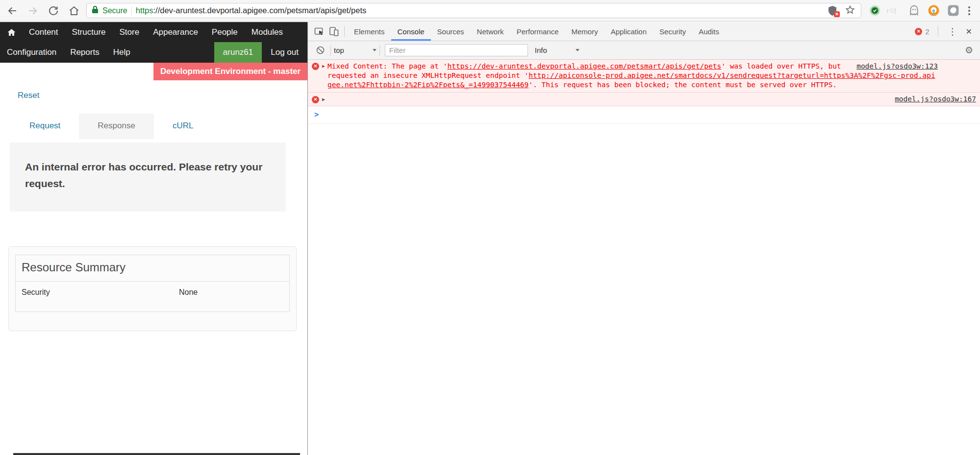 This screenshot has height=455, width=980. Describe the element at coordinates (953, 31) in the screenshot. I see `devtools-menu-icon: ⋮` at that location.